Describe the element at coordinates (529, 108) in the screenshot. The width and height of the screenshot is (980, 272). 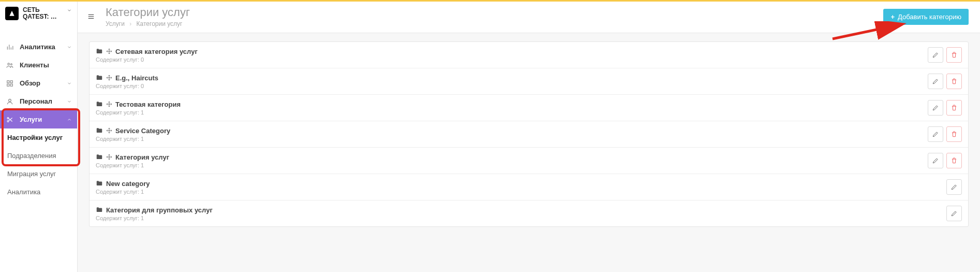
I see `category-row: Тестовая категорияСодержит услуг: 1` at that location.